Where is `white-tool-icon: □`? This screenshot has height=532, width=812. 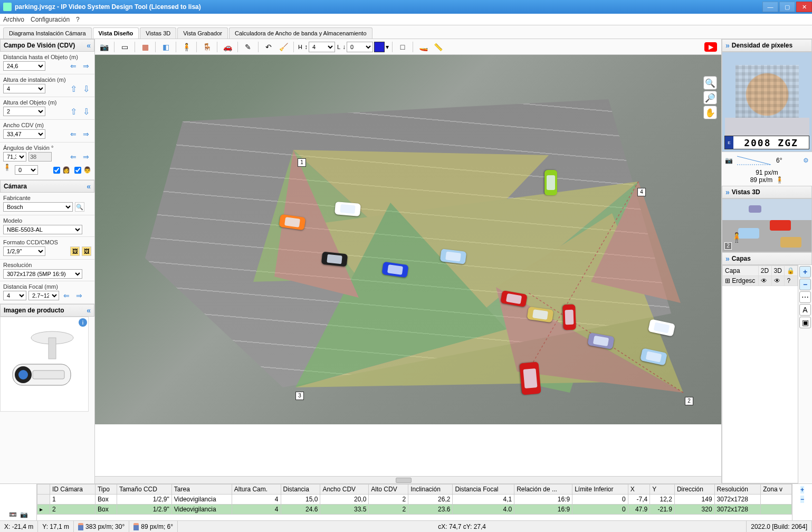
white-tool-icon: □ is located at coordinates (403, 47).